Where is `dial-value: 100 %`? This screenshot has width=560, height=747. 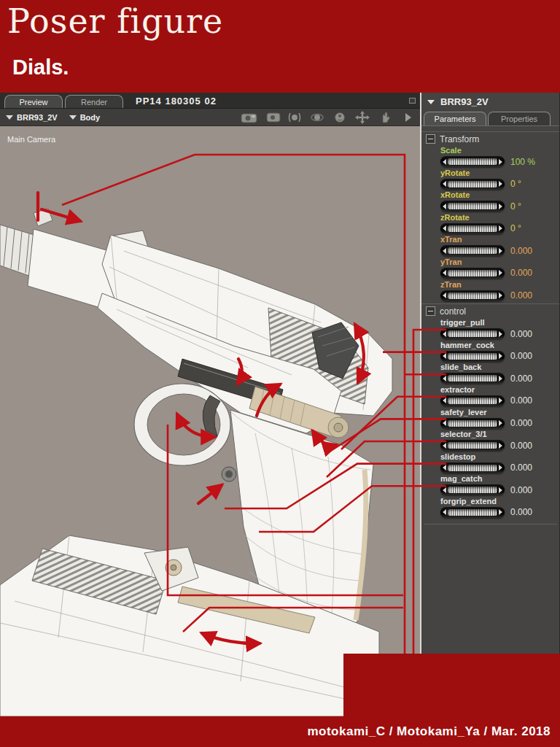 dial-value: 100 % is located at coordinates (523, 162).